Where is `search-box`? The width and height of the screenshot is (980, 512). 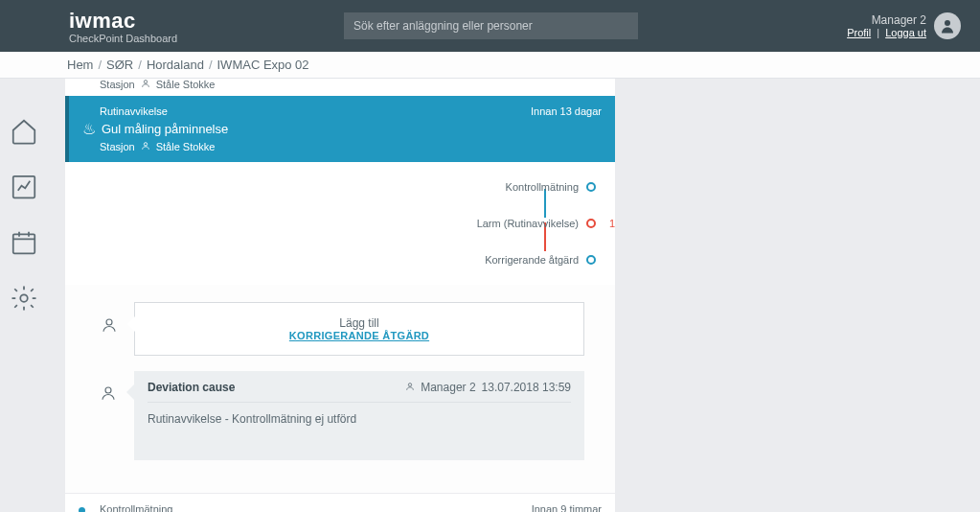
search-box is located at coordinates (490, 26).